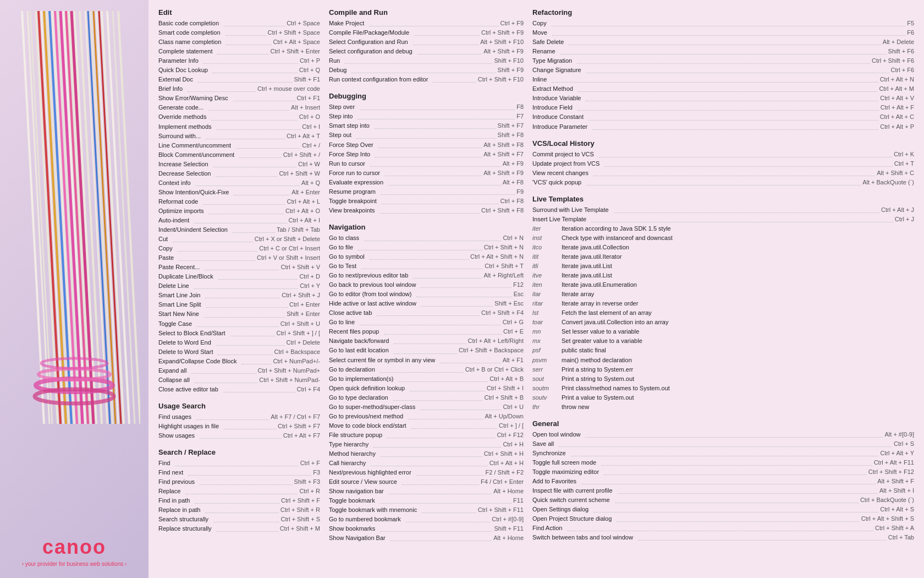  What do you see at coordinates (561, 219) in the screenshot?
I see `shortcut-name: Insert Live Template` at bounding box center [561, 219].